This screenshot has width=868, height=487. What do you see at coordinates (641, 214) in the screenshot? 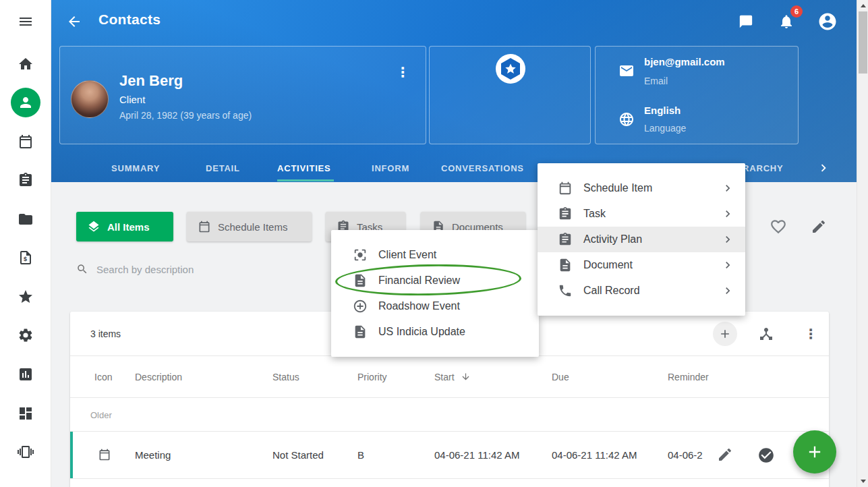
I see `menu-item-task: Task` at bounding box center [641, 214].